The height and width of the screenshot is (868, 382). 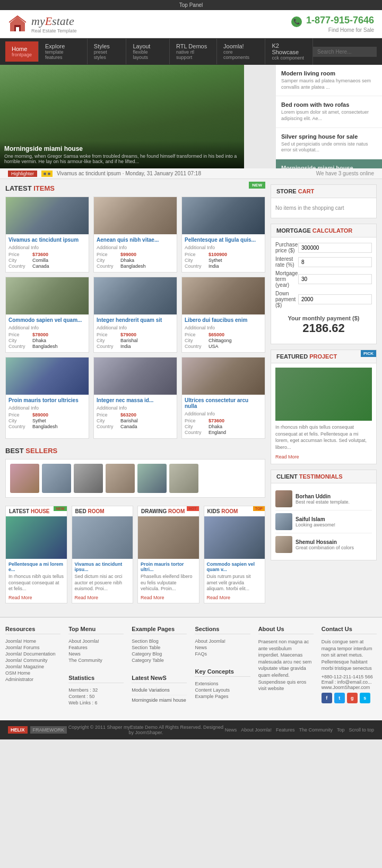 I want to click on logo-icon, so click(x=18, y=24).